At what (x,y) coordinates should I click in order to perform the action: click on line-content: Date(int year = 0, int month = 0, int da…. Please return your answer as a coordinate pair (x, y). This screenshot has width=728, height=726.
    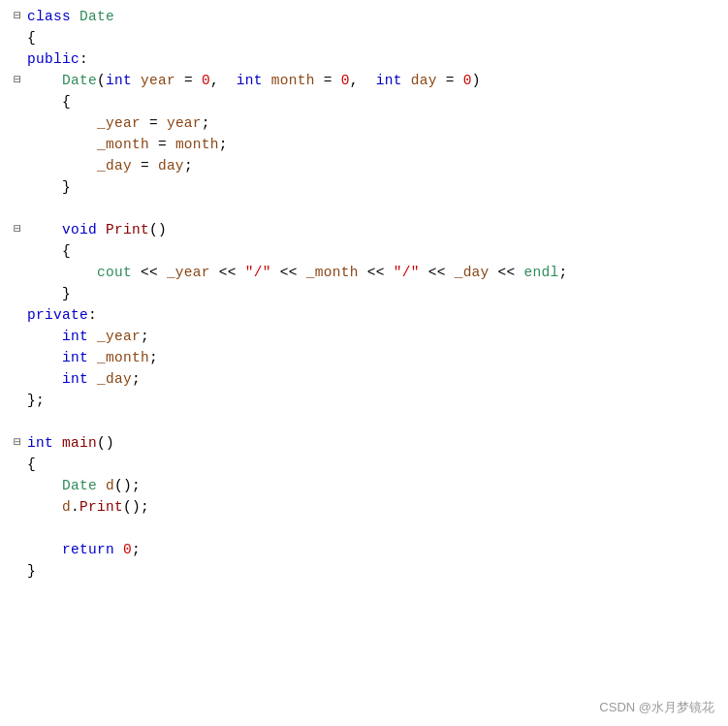
    Looking at the image, I should click on (376, 80).